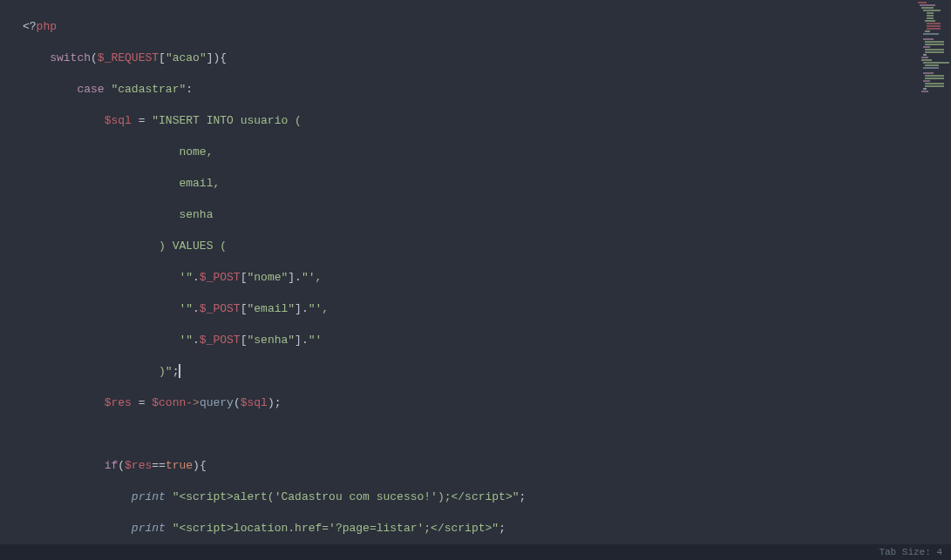  Describe the element at coordinates (10, 280) in the screenshot. I see `gutter` at that location.